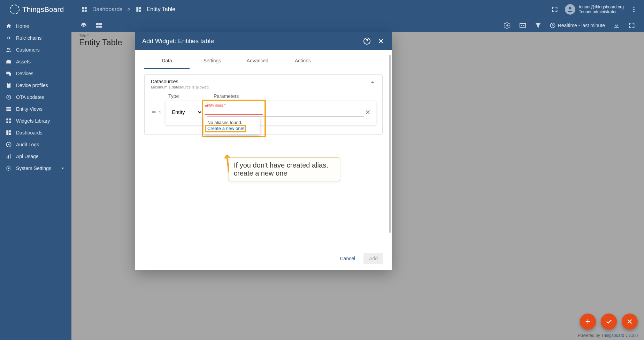 The image size is (644, 340). I want to click on col-type: Type, so click(191, 96).